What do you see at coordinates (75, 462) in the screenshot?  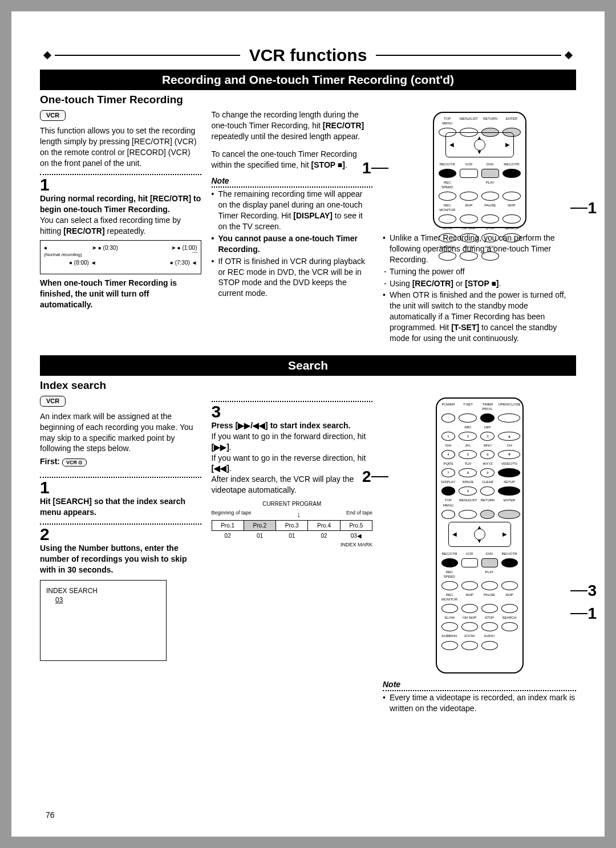 I see `vcr-small-icon: VCR ⊙` at bounding box center [75, 462].